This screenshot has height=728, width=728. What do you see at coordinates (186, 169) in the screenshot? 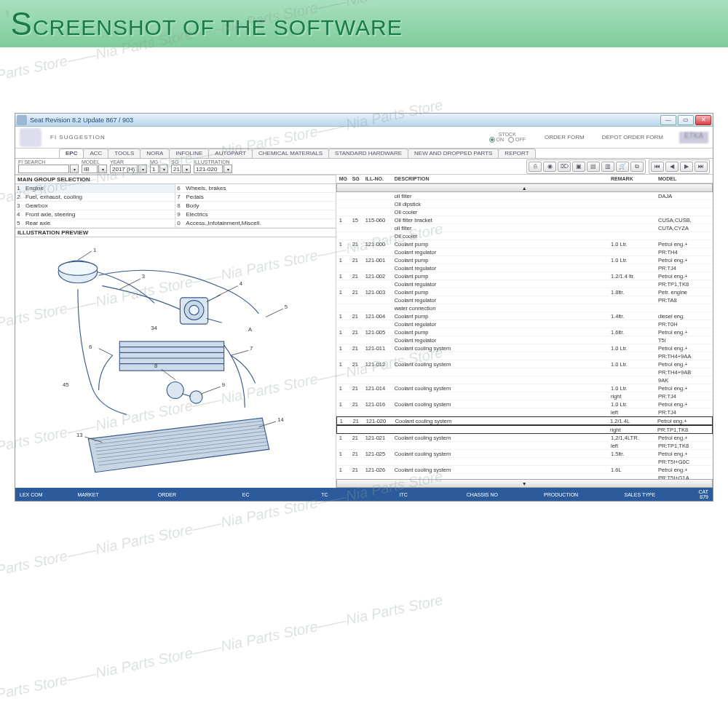
I see `sg-dropdown: ▾` at bounding box center [186, 169].